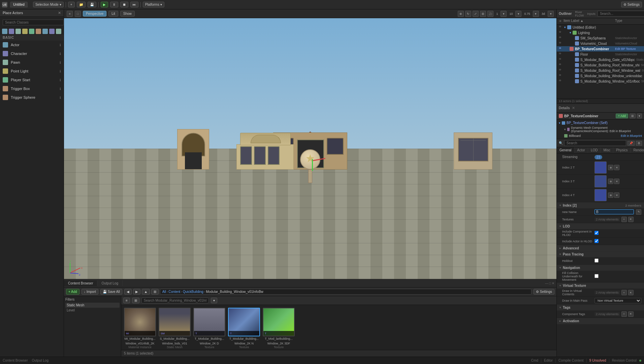  I want to click on virtual-texture-header: ▾ Virtual Texture, so click(600, 286).